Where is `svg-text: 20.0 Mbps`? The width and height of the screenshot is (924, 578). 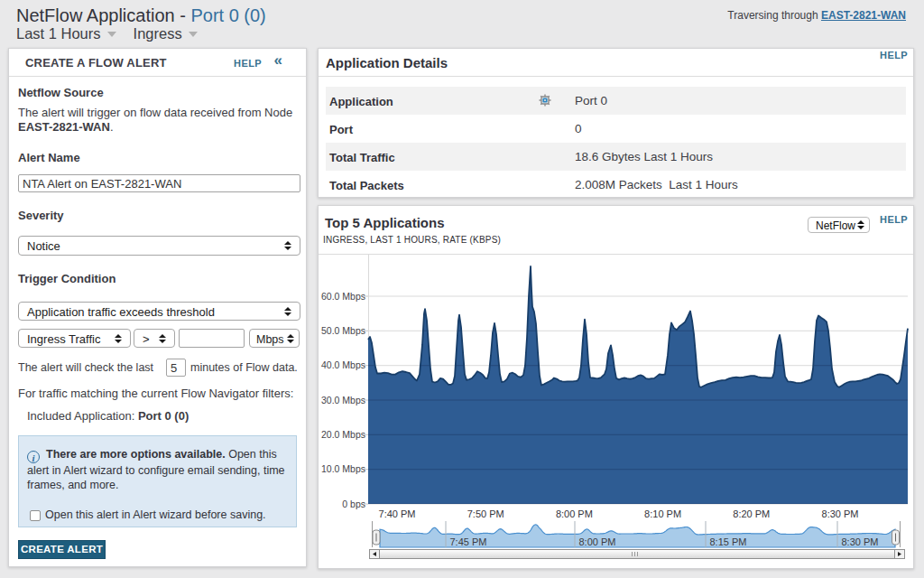
svg-text: 20.0 Mbps is located at coordinates (343, 434).